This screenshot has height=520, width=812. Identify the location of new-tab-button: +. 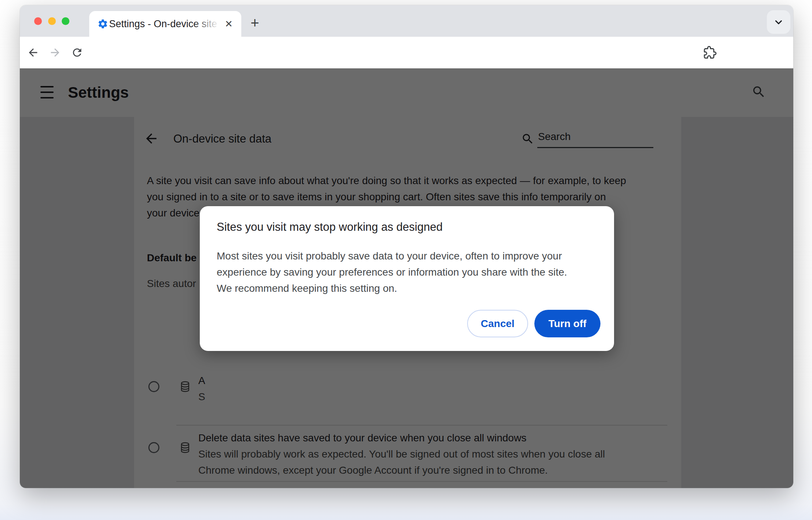
(255, 23).